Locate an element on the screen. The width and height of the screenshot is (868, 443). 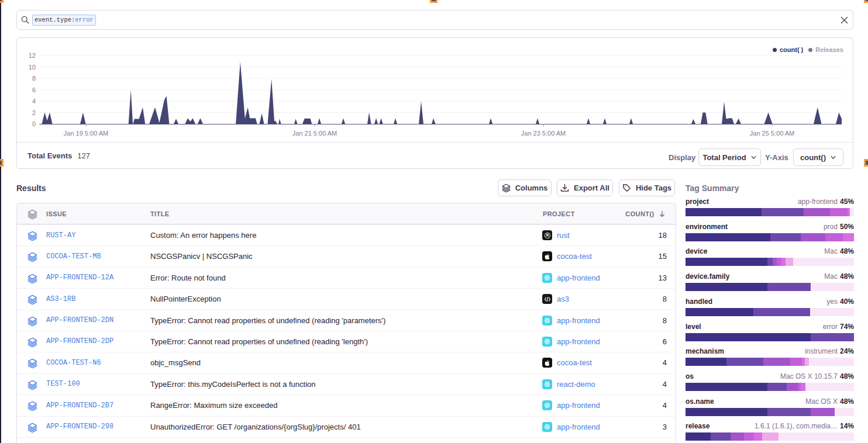
svg-text: 2 is located at coordinates (34, 113).